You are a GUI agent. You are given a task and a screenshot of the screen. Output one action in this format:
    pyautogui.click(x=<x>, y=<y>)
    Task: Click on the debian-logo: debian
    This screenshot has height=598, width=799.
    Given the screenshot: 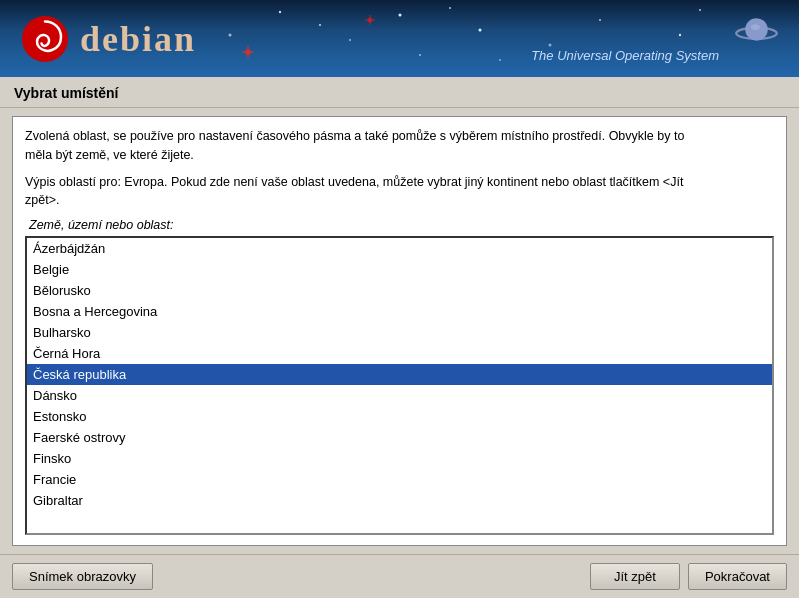 What is the action you would take?
    pyautogui.click(x=108, y=39)
    